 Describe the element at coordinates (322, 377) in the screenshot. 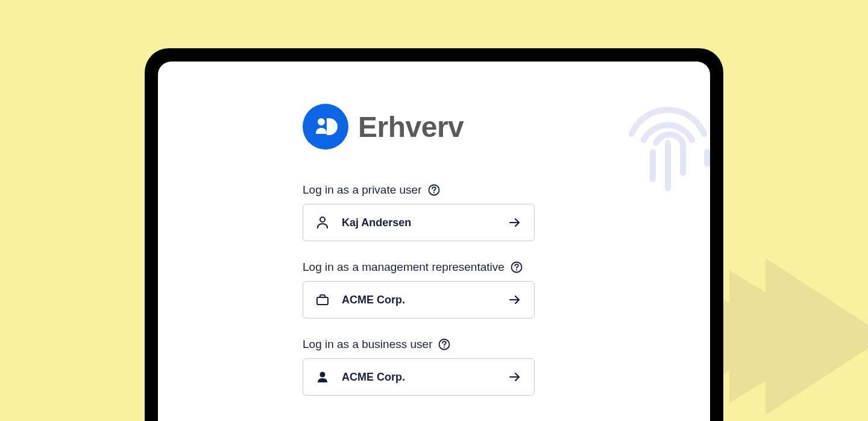

I see `person-filled-icon` at that location.